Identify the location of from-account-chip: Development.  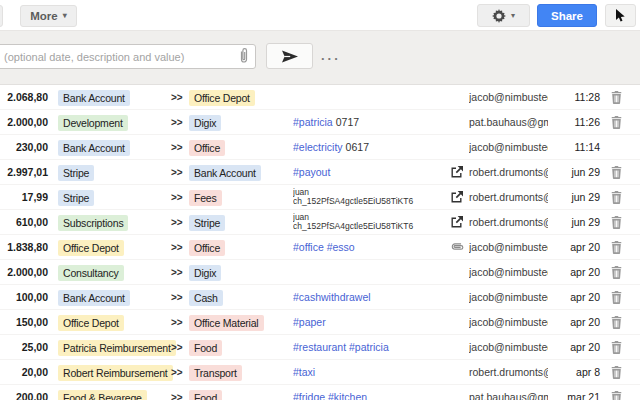
(93, 123).